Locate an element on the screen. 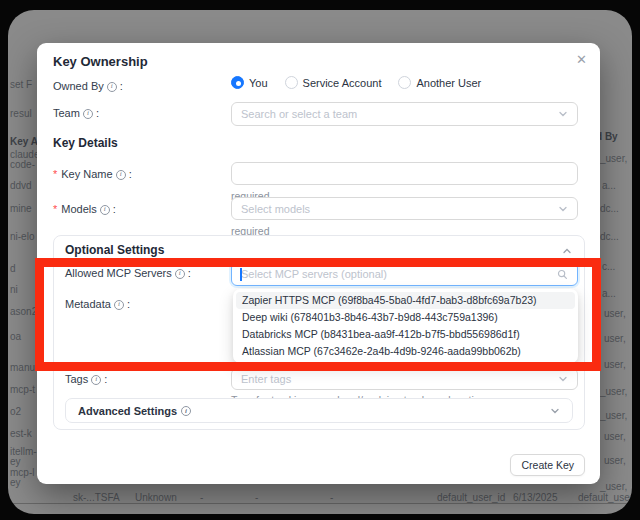 This screenshot has width=640, height=520. search-icon is located at coordinates (562, 274).